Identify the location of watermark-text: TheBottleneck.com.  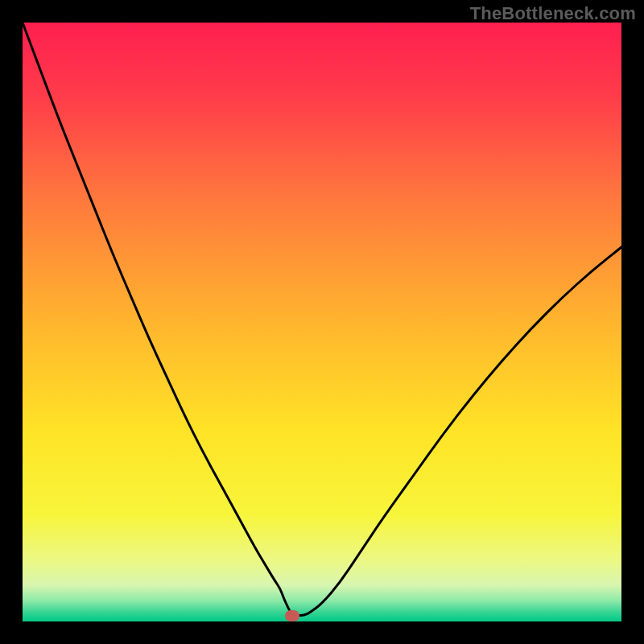
(553, 14).